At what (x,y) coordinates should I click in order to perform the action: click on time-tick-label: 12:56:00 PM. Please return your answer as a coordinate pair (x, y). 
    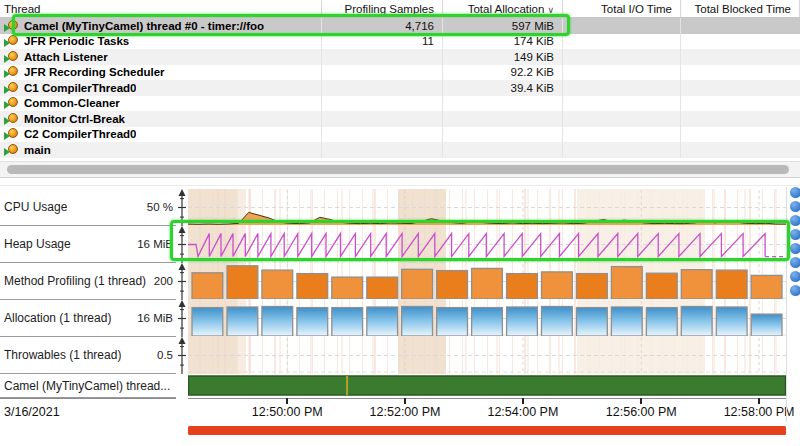
    Looking at the image, I should click on (642, 412).